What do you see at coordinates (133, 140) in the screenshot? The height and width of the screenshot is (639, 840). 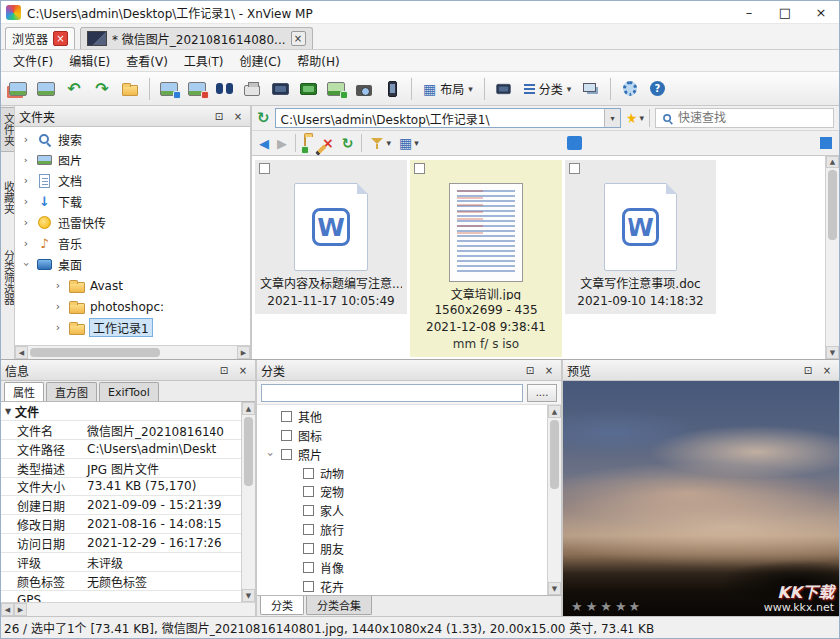 I see `folder-item-search: › 搜索` at bounding box center [133, 140].